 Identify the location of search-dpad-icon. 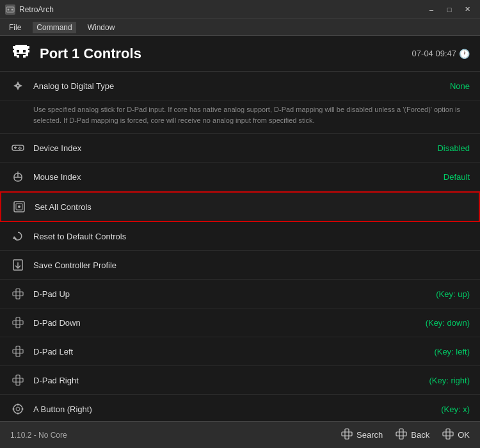
(347, 435).